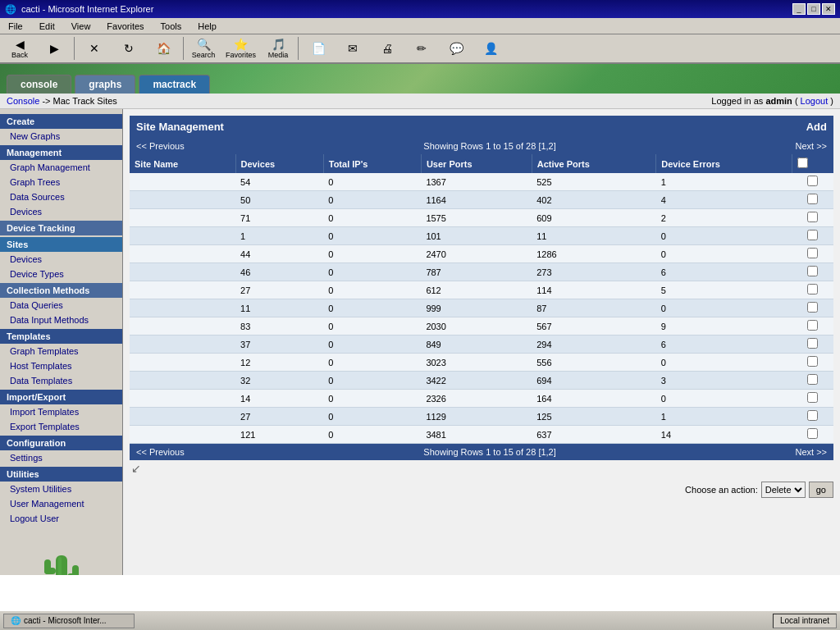 This screenshot has width=840, height=630. What do you see at coordinates (387, 48) in the screenshot?
I see `print-button: 🖨` at bounding box center [387, 48].